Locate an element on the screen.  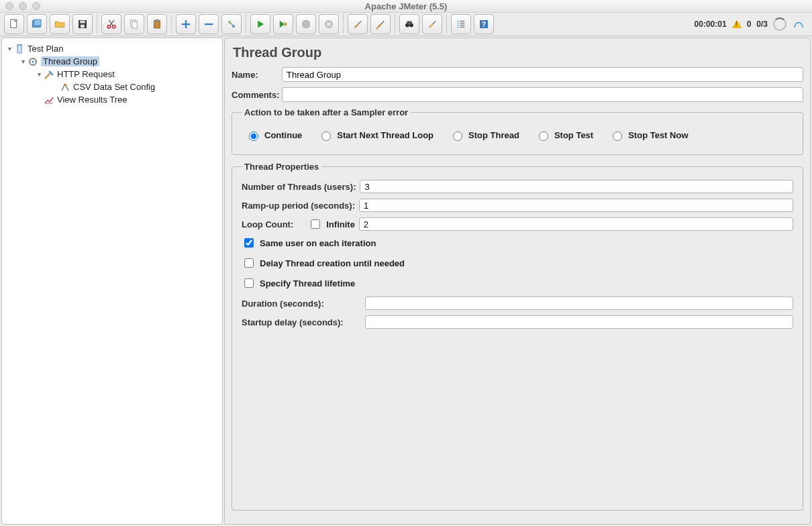
toggle-button is located at coordinates (232, 24).